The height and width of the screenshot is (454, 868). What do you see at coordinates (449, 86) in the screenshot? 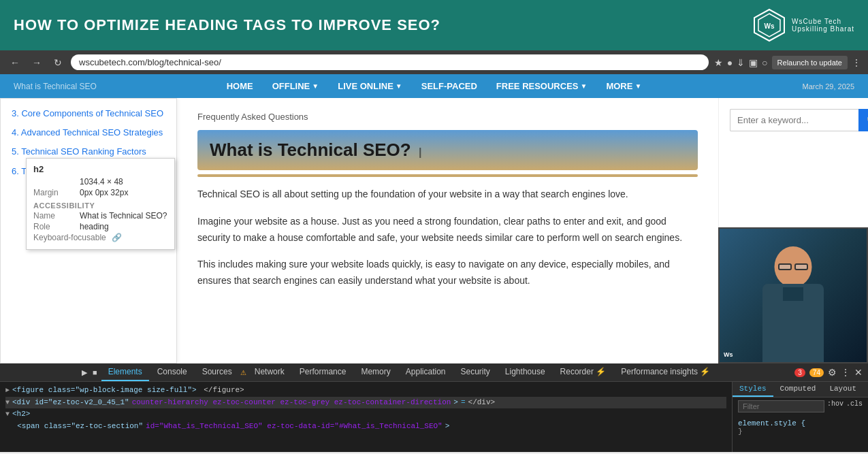
I see `nav-self-paced: SELF-PACED` at bounding box center [449, 86].